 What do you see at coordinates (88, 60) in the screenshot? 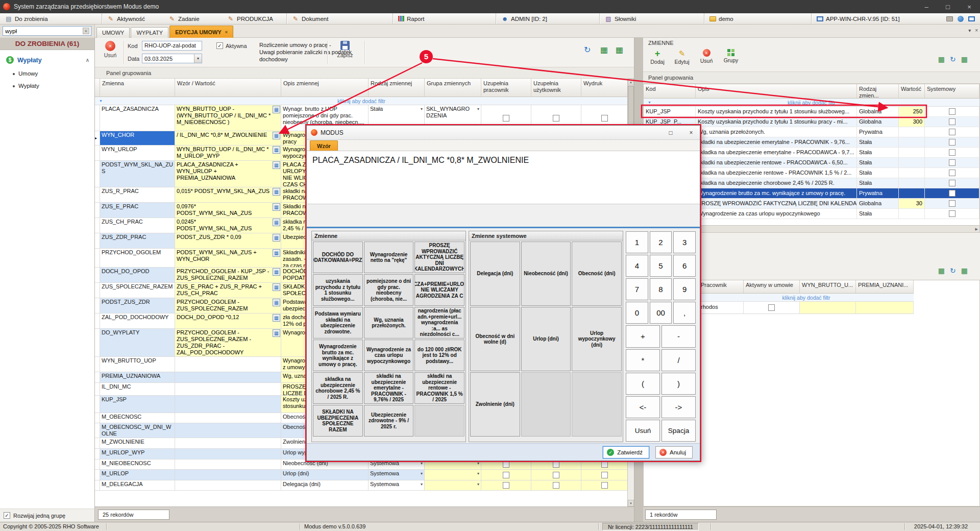
I see `collapse-icon` at bounding box center [88, 60].